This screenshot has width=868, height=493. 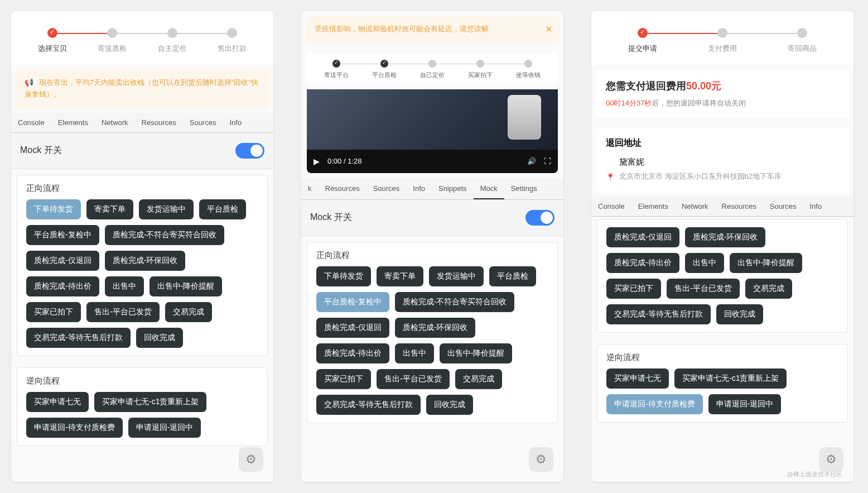 I want to click on forward-pills: 质检完成-仅退回质检完成-环保回收质检完成-待出价出售中出售中-降价提醒买家已拍…, so click(x=722, y=276).